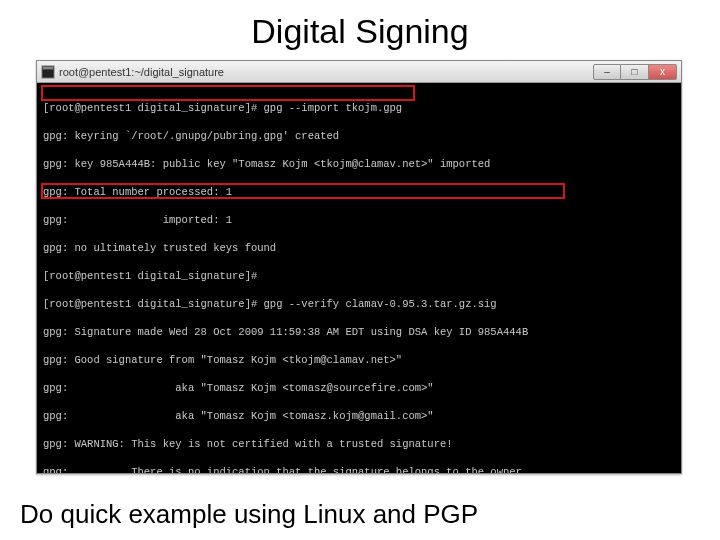  What do you see at coordinates (359, 136) in the screenshot?
I see `terminal-line: gpg: keyring `/root/.gnupg/pubring.gpg' …` at bounding box center [359, 136].